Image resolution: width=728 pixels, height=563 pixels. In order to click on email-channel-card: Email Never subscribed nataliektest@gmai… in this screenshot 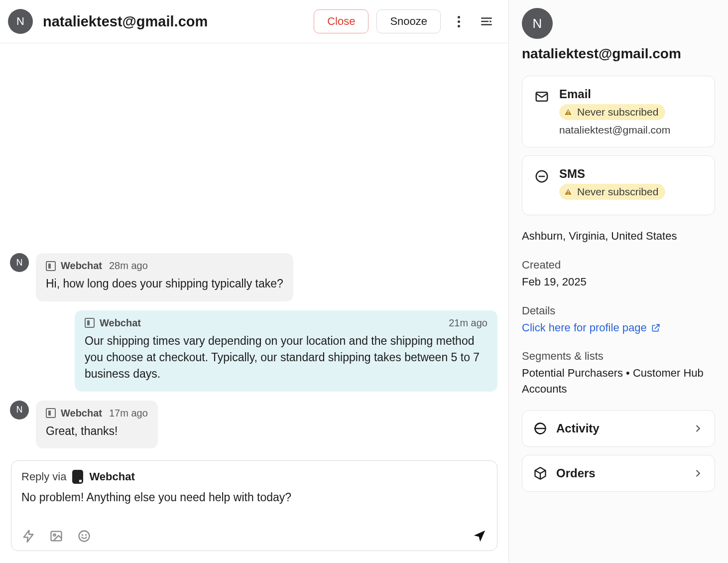, I will do `click(618, 112)`.